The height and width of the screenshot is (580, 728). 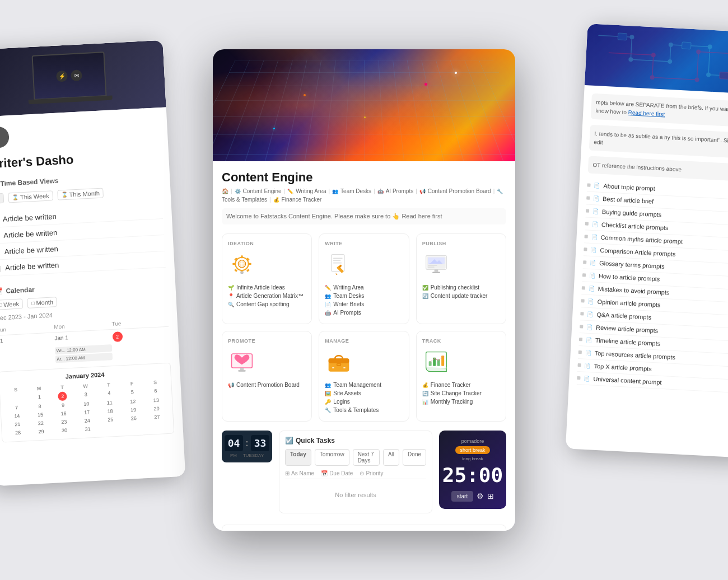 I want to click on calendar-view-widget: 📅 Calendar View □ Week □ Month ‹ Dec 202…, so click(x=364, y=527).